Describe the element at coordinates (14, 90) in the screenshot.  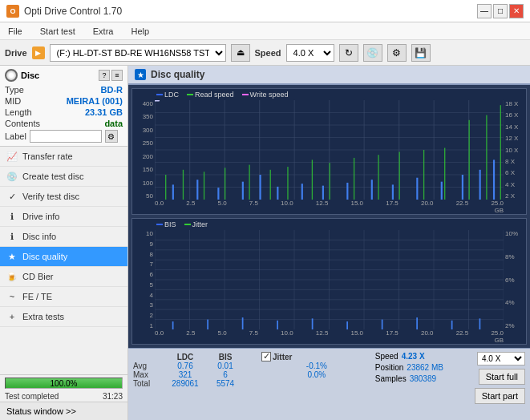
I see `type-key: Type` at that location.